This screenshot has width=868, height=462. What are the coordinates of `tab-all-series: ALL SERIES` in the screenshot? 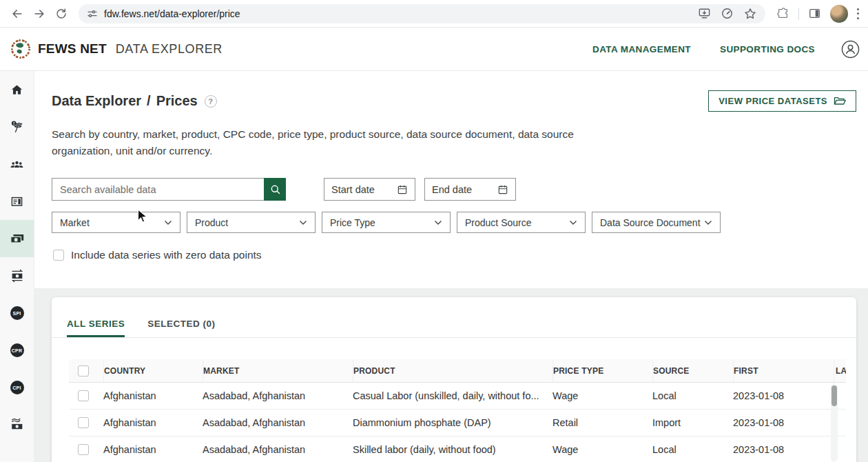 It's located at (96, 328).